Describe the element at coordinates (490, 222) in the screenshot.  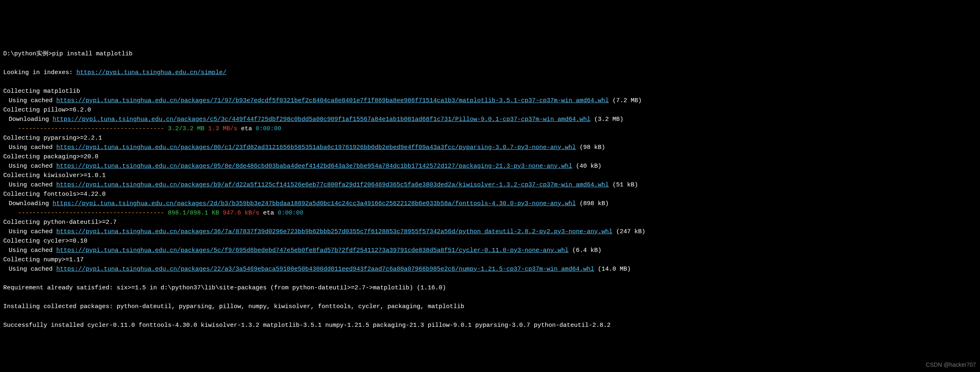
I see `collecting-line: Collecting python-dateutil>=2.7` at that location.